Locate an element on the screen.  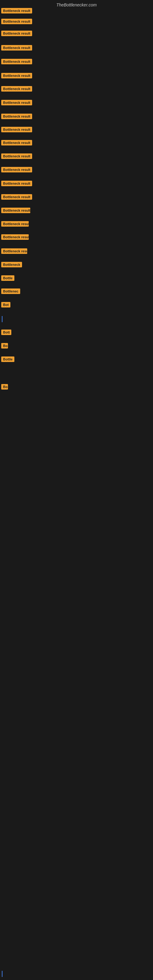
result-row-3: Bottleneck result is located at coordinates (17, 34).